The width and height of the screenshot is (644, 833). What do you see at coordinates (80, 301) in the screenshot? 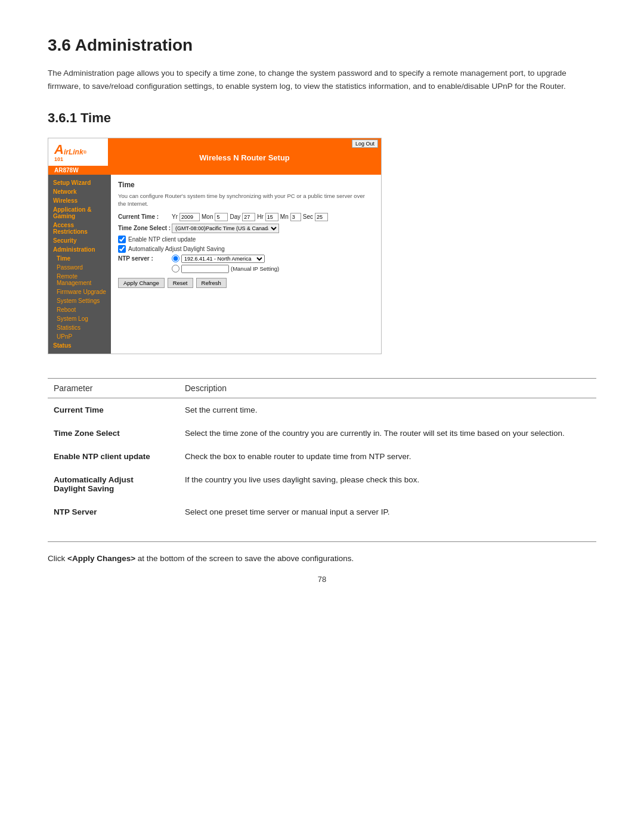
I see `nav-sub-system-settings: System Settings` at bounding box center [80, 301].